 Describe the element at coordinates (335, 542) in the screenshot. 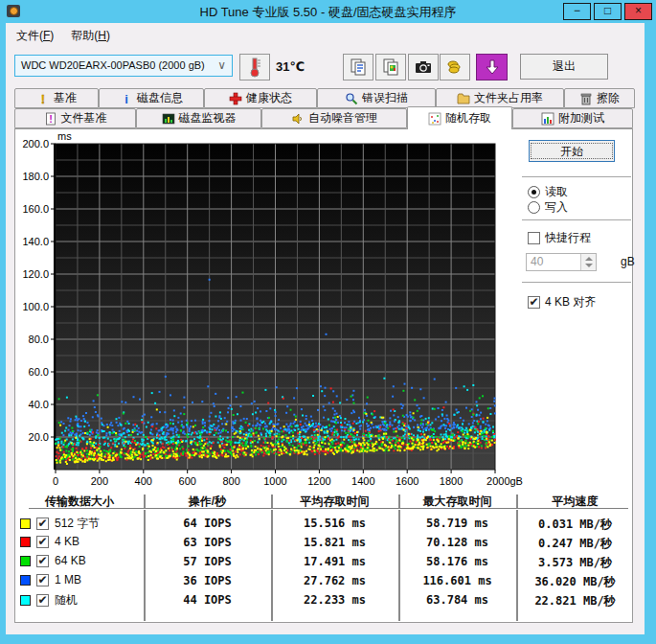

I see `table-cell-avg: 15.821 ms` at that location.